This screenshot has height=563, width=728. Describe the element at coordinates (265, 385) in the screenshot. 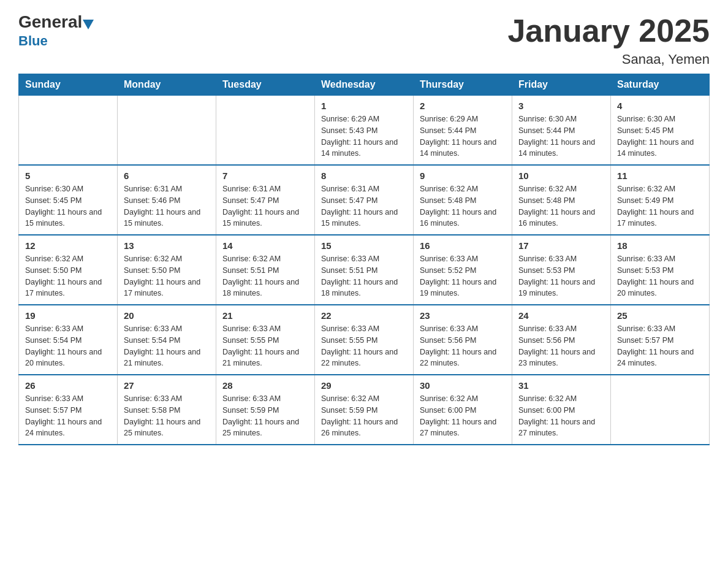

I see `day-number: 28` at that location.